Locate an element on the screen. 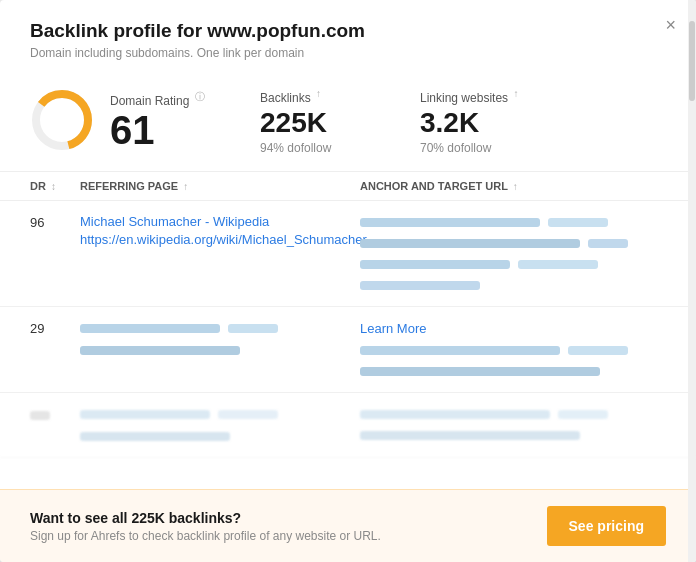  backlinks-block: Backlinks ↑ 225K 94% dofollow is located at coordinates (310, 122).